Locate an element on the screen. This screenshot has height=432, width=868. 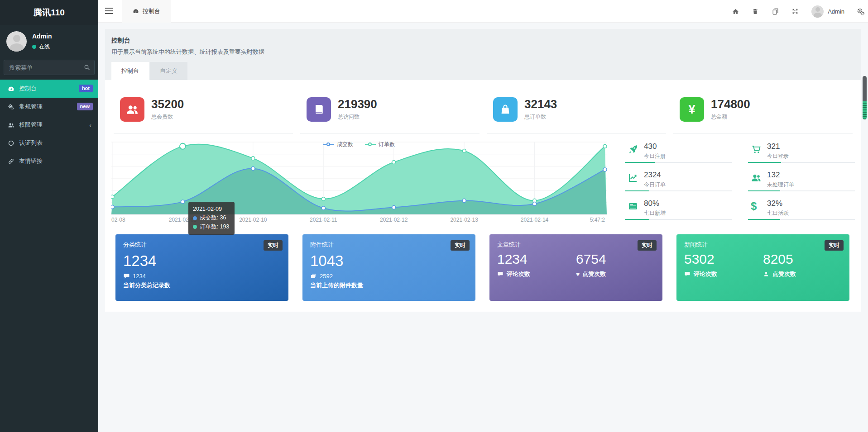
images-icon is located at coordinates (313, 276).